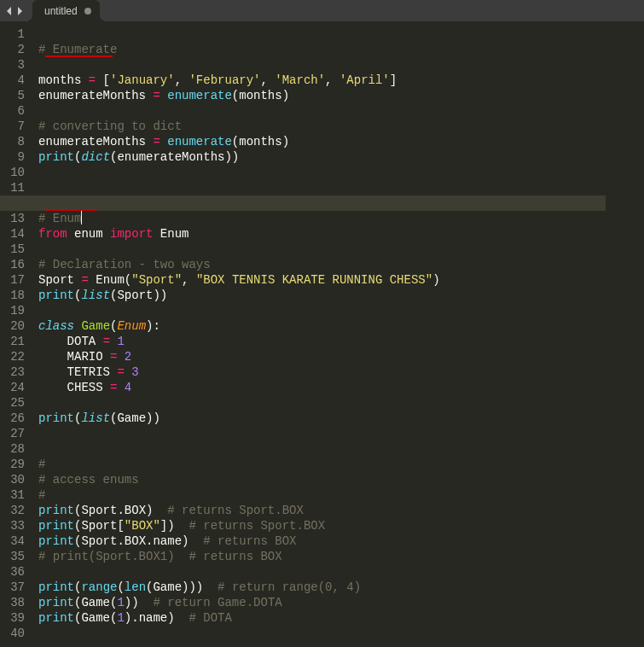 This screenshot has width=644, height=647. Describe the element at coordinates (200, 142) in the screenshot. I see `token: enumerate` at that location.